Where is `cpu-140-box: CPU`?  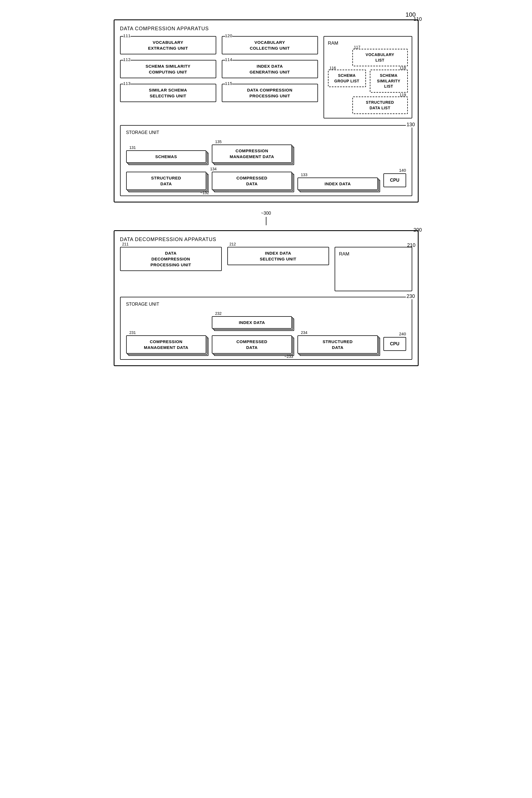 cpu-140-box: CPU is located at coordinates (395, 181).